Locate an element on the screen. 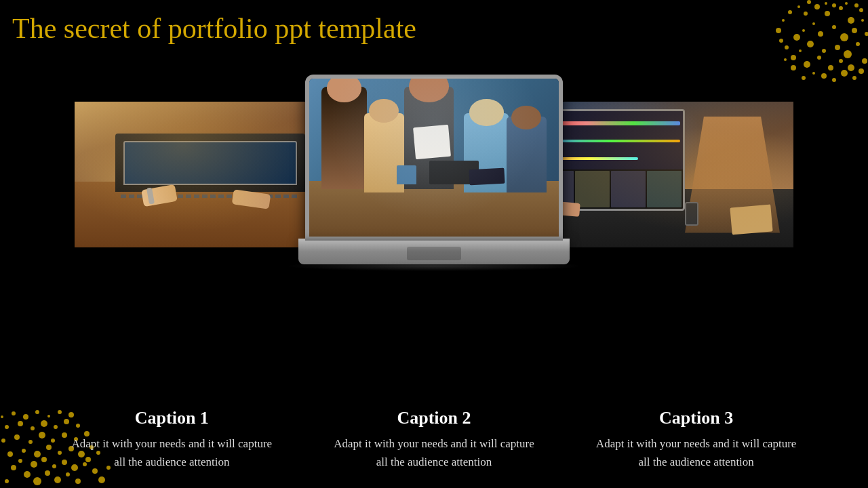 The height and width of the screenshot is (488, 868). gold-splatter-top-right is located at coordinates (773, 47).